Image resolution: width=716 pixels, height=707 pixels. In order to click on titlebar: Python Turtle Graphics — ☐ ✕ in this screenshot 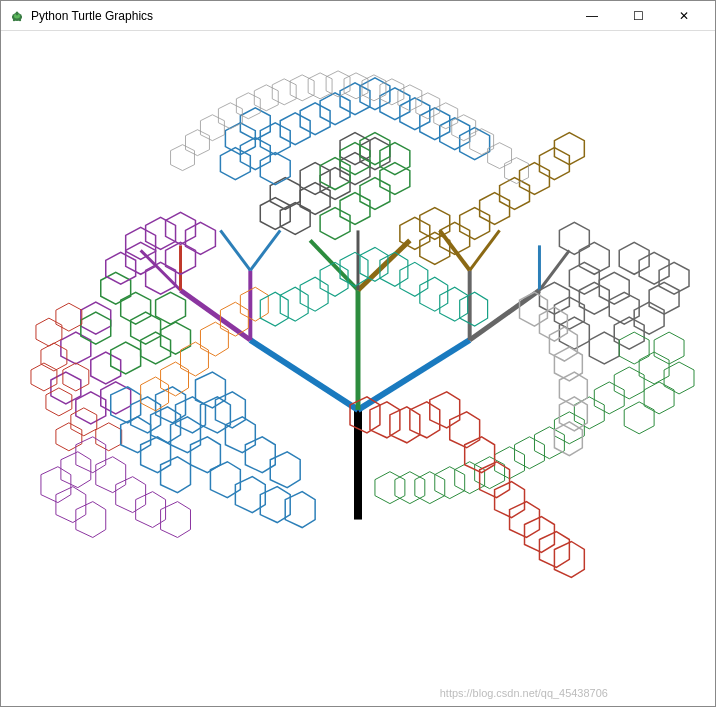, I will do `click(358, 16)`.